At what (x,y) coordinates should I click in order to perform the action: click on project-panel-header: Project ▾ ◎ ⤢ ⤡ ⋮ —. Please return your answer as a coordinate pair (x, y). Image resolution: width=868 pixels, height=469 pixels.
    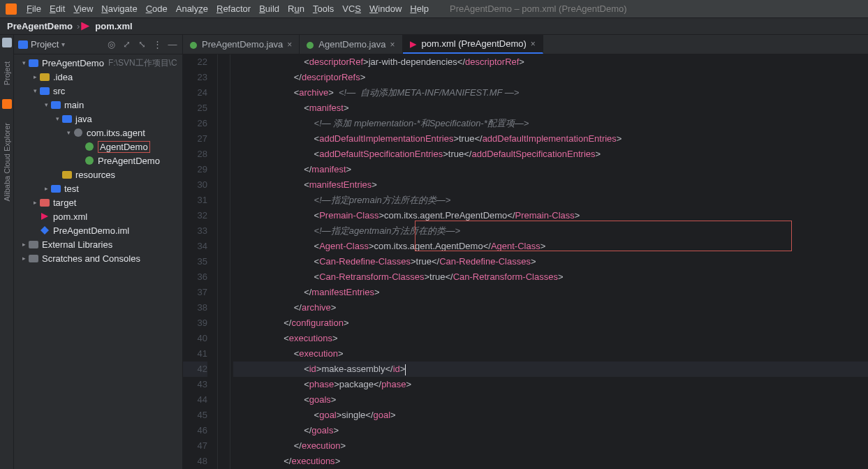
    Looking at the image, I should click on (98, 45).